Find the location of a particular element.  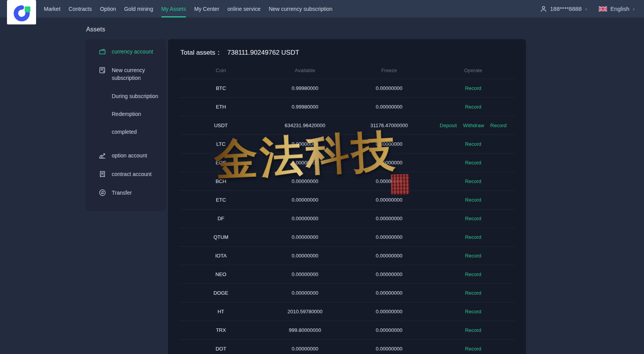

nav-item-contracts: Contracts is located at coordinates (80, 9).